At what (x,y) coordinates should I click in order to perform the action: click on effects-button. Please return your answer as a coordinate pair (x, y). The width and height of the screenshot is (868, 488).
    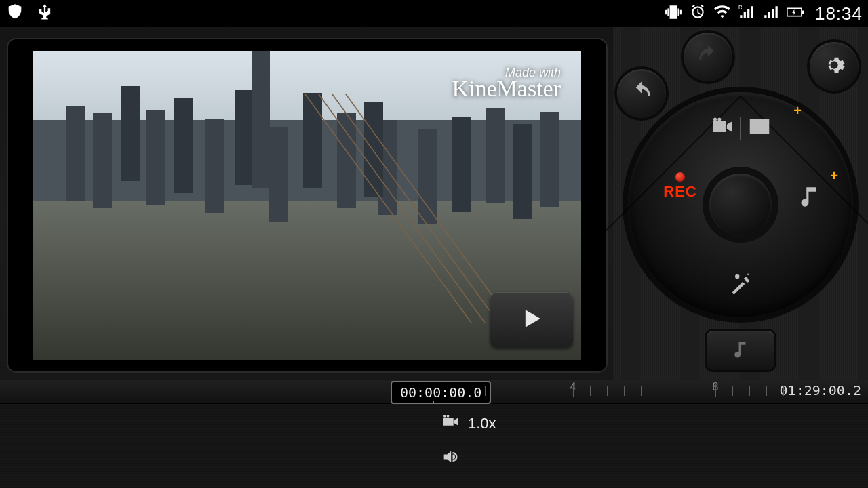
    Looking at the image, I should click on (741, 285).